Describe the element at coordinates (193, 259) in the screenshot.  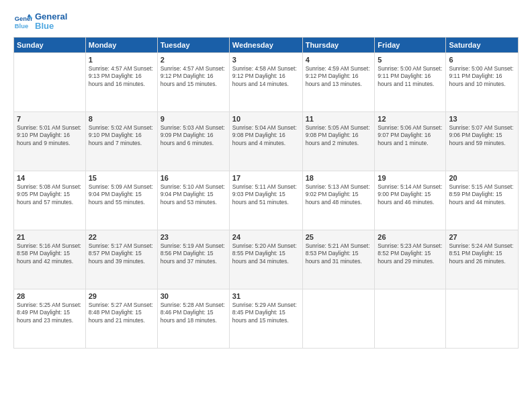
I see `calendar-cell: 23Sunrise: 5:19 AM Sunset: 8:56 PM Dayli…` at that location.